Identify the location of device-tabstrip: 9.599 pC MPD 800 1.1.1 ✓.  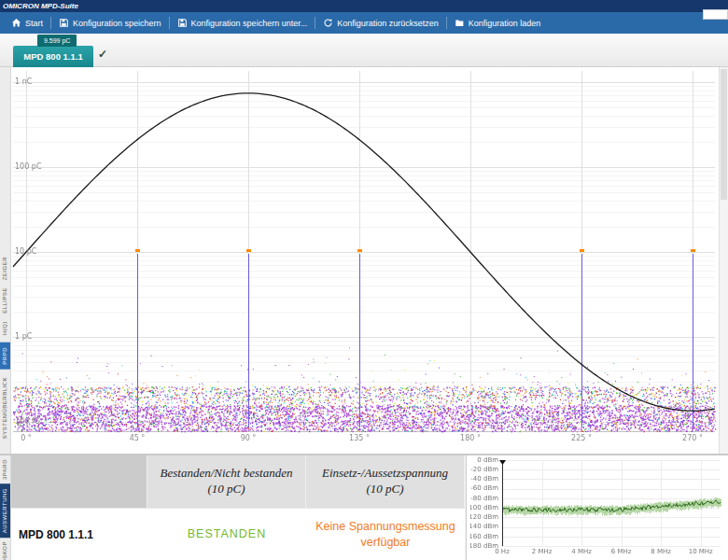
(364, 50).